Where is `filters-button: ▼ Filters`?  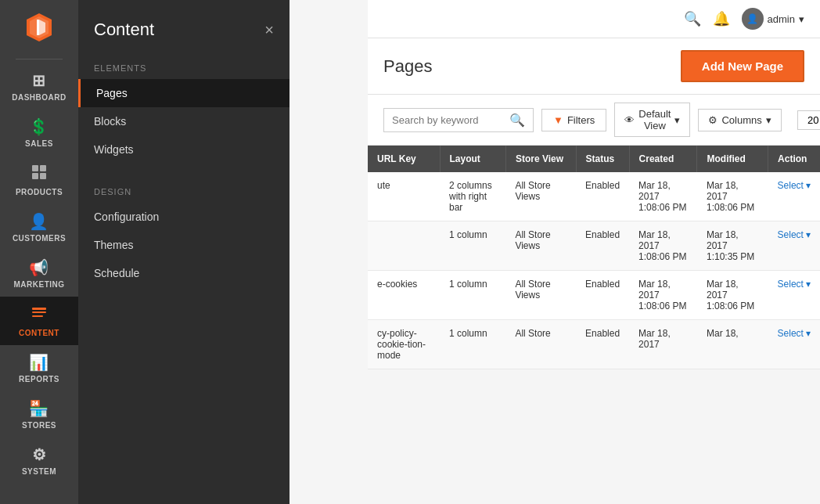 filters-button: ▼ Filters is located at coordinates (574, 121).